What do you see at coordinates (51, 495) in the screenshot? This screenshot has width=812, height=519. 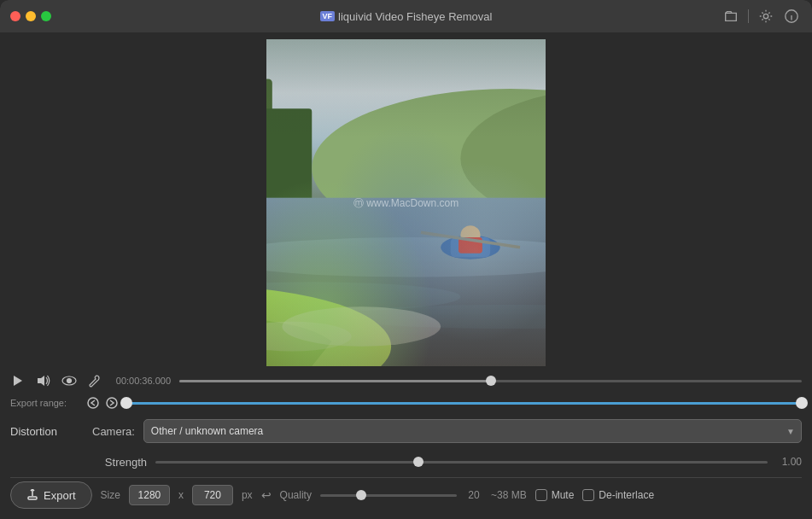 I see `export-button: Export` at bounding box center [51, 495].